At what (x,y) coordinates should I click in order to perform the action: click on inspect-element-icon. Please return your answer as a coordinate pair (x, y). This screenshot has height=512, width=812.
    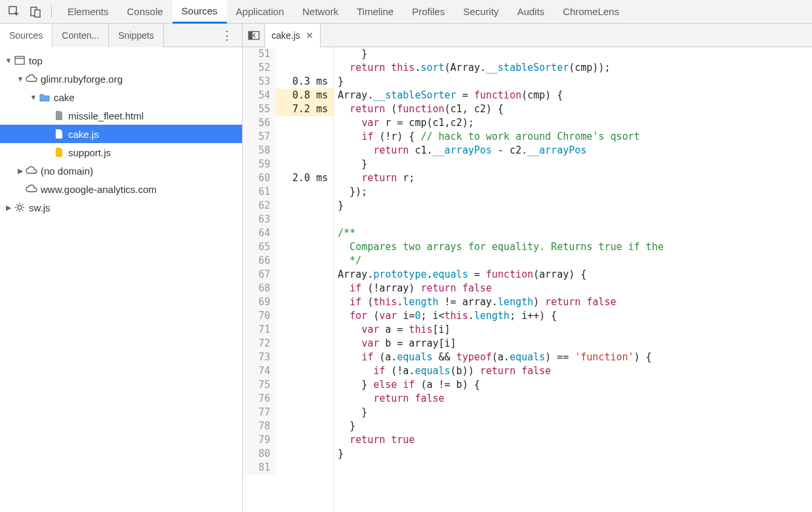
    Looking at the image, I should click on (14, 12).